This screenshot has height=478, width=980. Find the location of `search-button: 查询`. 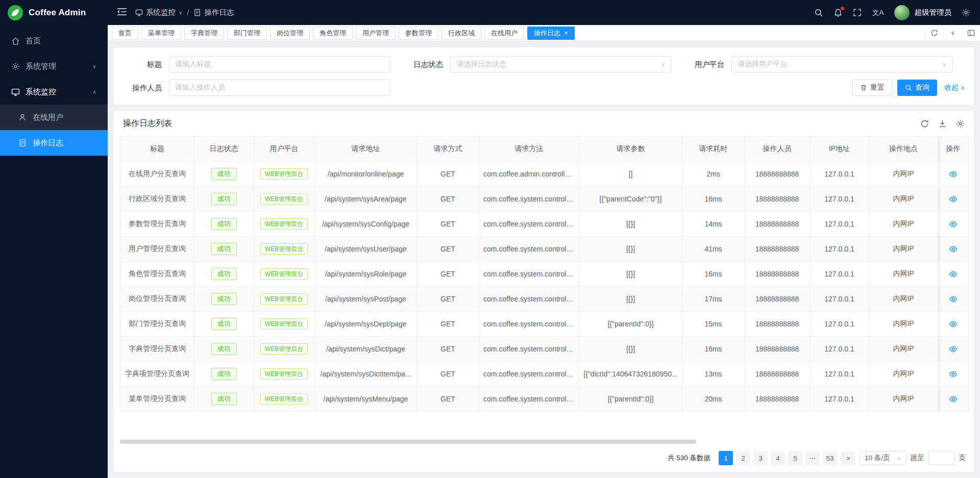

search-button: 查询 is located at coordinates (917, 88).